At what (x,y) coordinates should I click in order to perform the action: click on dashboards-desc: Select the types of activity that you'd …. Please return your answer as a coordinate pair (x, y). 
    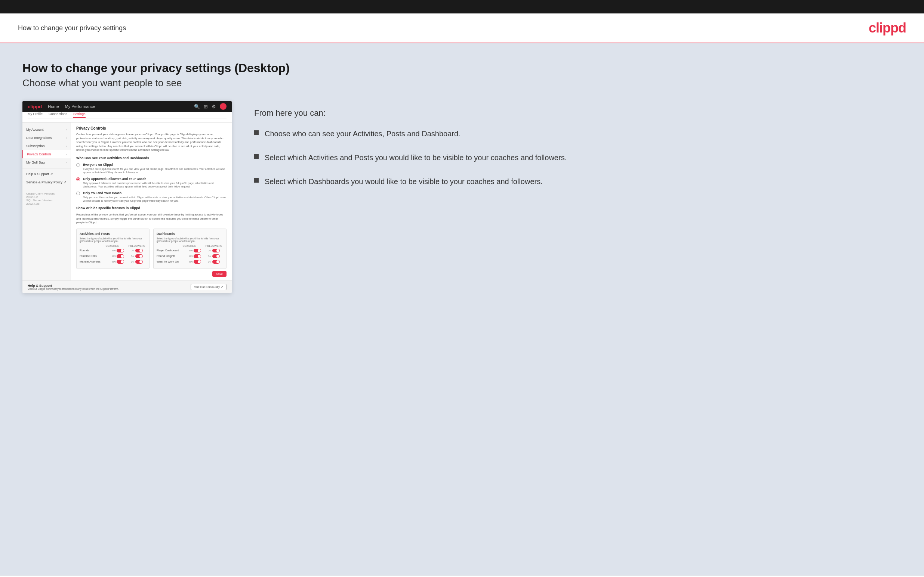
    Looking at the image, I should click on (190, 240).